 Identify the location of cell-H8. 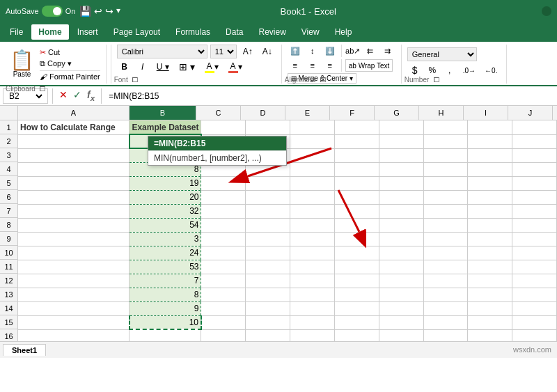
(446, 225).